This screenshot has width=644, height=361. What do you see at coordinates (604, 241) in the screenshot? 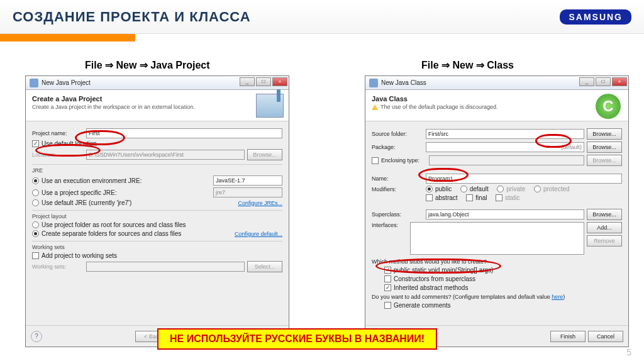
I see `remove-button: Remove` at bounding box center [604, 241].